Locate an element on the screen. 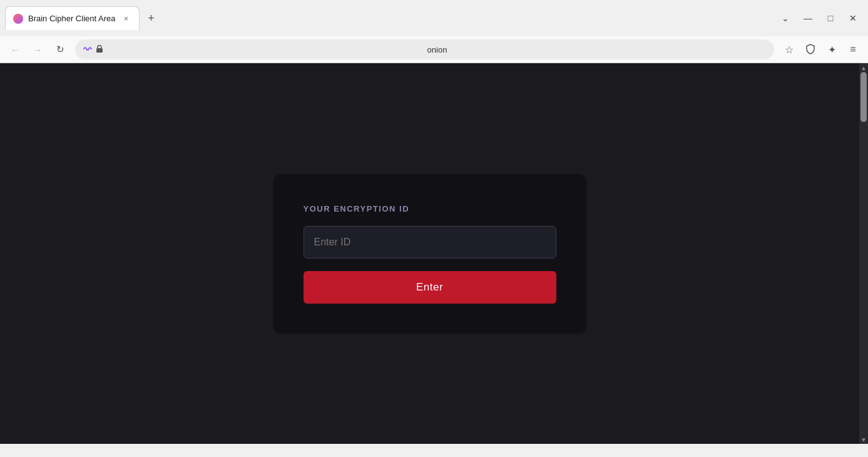 This screenshot has width=868, height=457. scrollbar: ▲ ▼ is located at coordinates (864, 254).